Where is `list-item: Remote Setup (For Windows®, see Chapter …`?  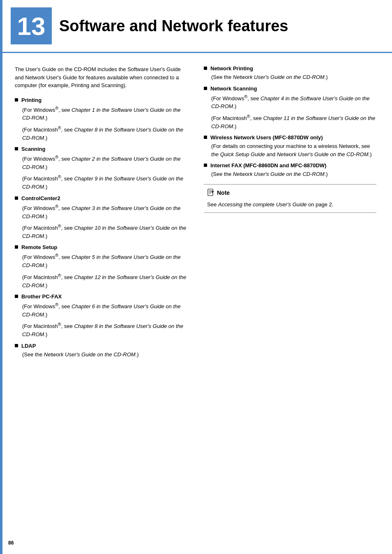 list-item: Remote Setup (For Windows®, see Chapter … is located at coordinates (101, 267).